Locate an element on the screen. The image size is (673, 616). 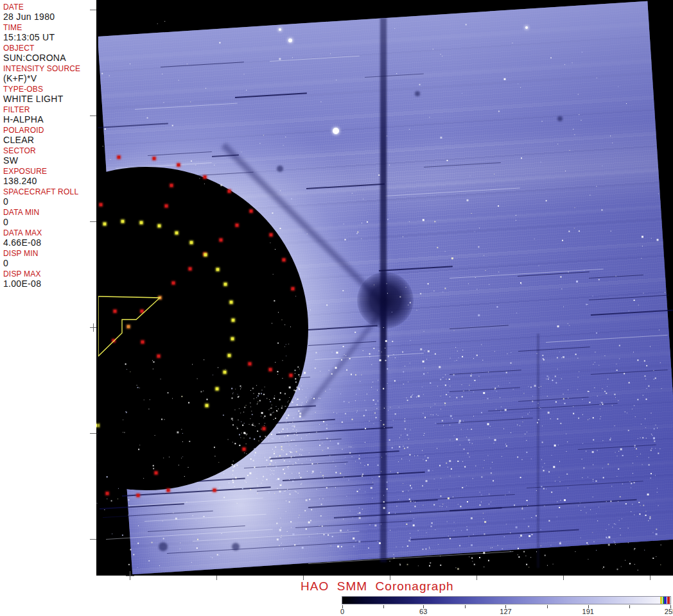
field-label: DISP MIN is located at coordinates (50, 254).